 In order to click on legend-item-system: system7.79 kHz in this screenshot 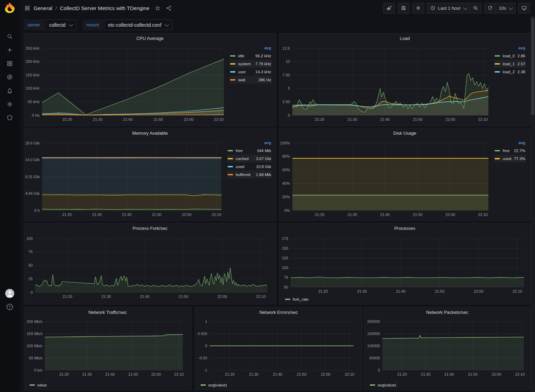, I will do `click(251, 64)`.